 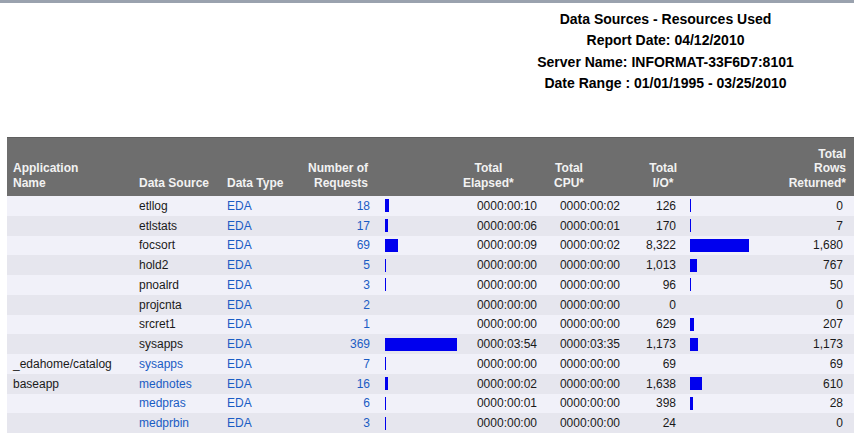 I want to click on application-name-cell: _edahome/catalog, so click(x=72, y=364).